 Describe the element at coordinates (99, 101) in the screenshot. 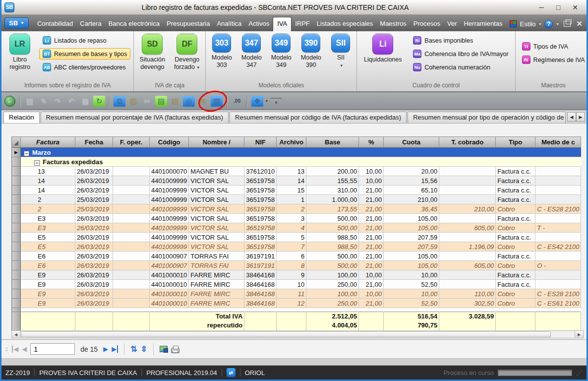

I see `refresh-icon: ↻` at that location.